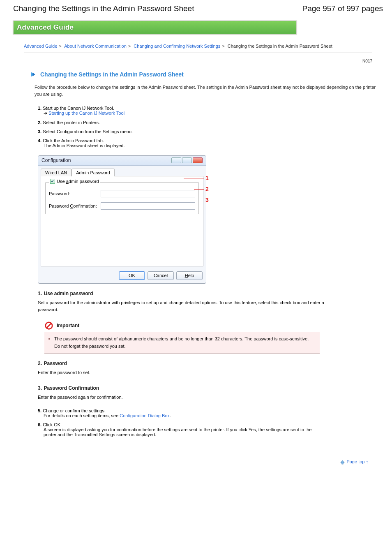 Image resolution: width=392 pixels, height=555 pixels. I want to click on password-confirm-label: Password Confirmation:, so click(73, 206).